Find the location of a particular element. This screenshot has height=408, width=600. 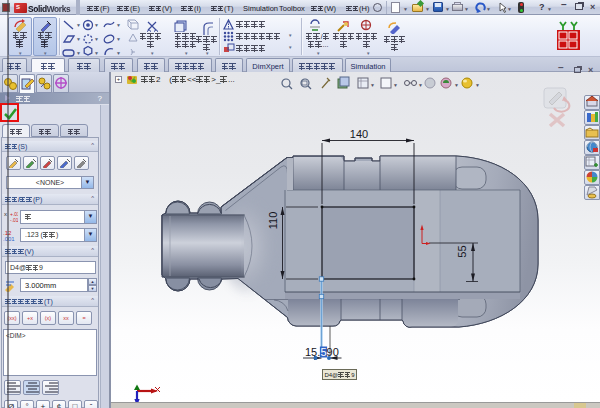

svg-text: 55 is located at coordinates (462, 251).